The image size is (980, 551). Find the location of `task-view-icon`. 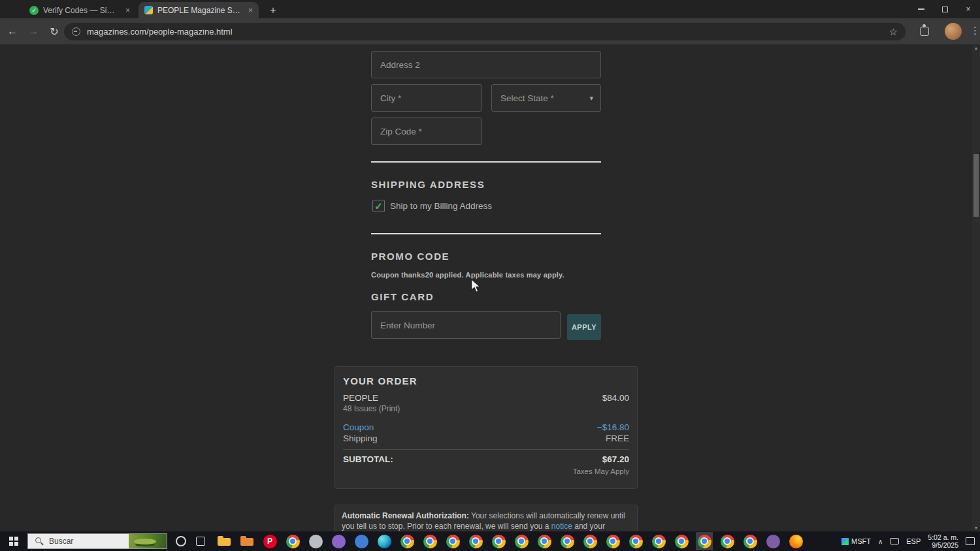

task-view-icon is located at coordinates (201, 541).